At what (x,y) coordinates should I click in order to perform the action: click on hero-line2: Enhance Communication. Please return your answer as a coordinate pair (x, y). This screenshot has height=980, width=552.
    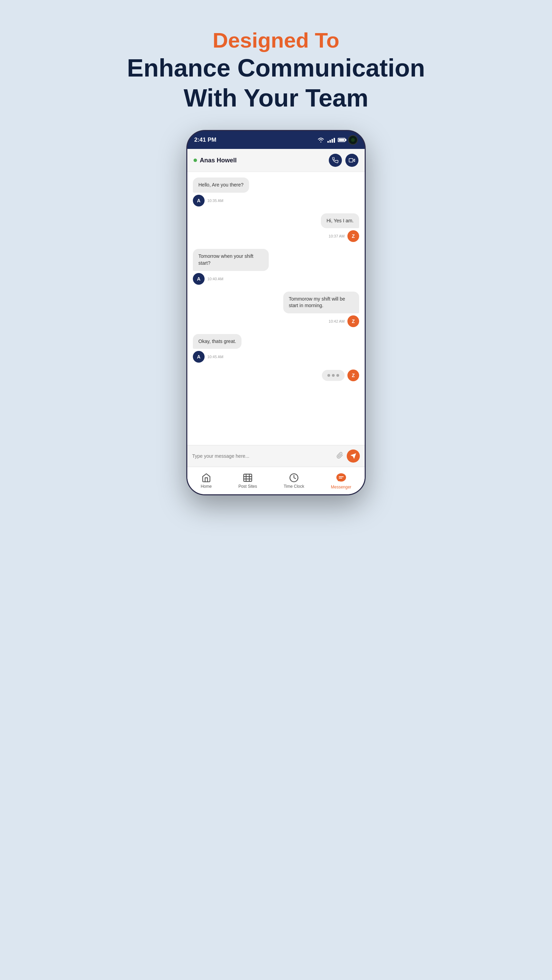
    Looking at the image, I should click on (276, 68).